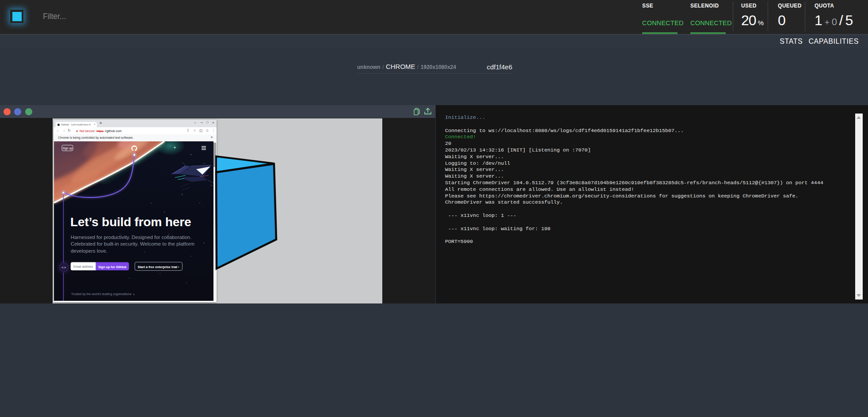 The height and width of the screenshot is (417, 868). Describe the element at coordinates (103, 294) in the screenshot. I see `svg-text:Trusted by the world’s leading: Trusted by the world’s leading organizat…` at that location.